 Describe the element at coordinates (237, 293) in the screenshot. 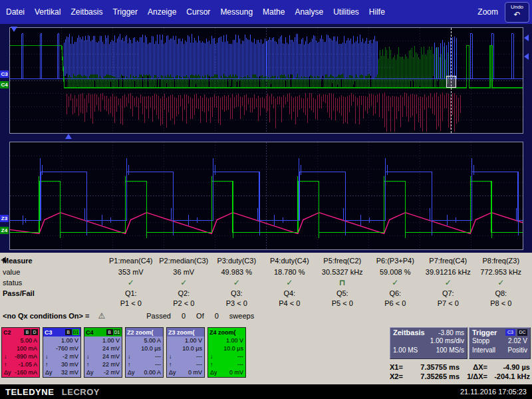

I see `measure-q-p3: Q3:` at that location.